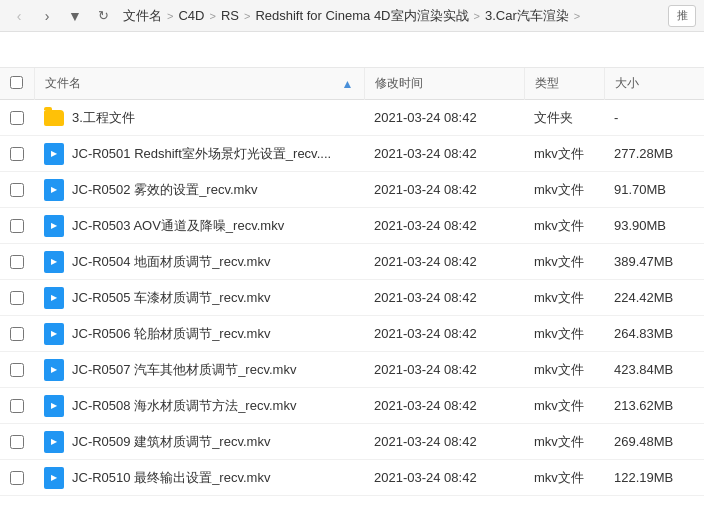  What do you see at coordinates (352, 478) in the screenshot?
I see `table-row: JC-R0510 最终输出设置_recv.mkv2021-03-24 08:42…` at bounding box center [352, 478].